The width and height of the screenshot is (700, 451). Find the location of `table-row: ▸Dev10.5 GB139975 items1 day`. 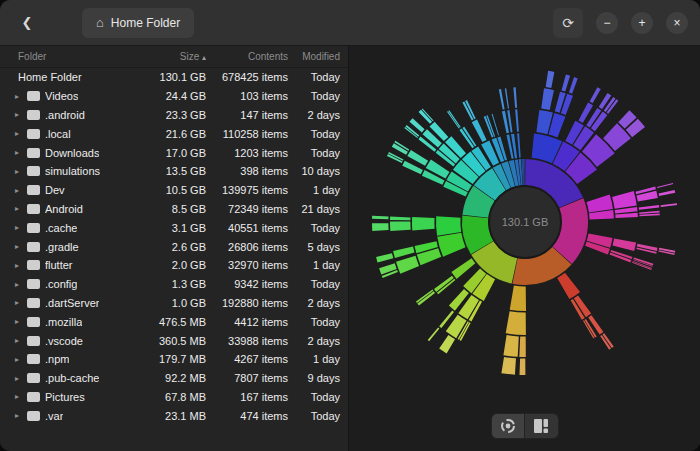

table-row: ▸Dev10.5 GB139975 items1 day is located at coordinates (174, 190).